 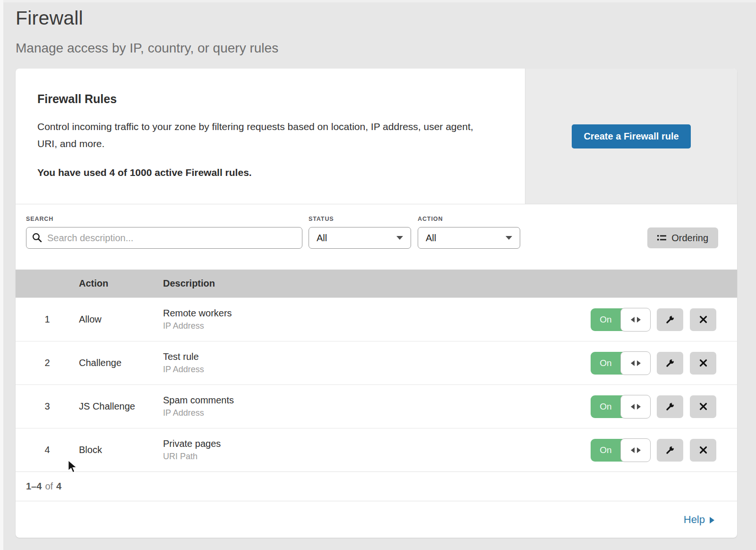 I want to click on rule-action: Allow, so click(x=121, y=320).